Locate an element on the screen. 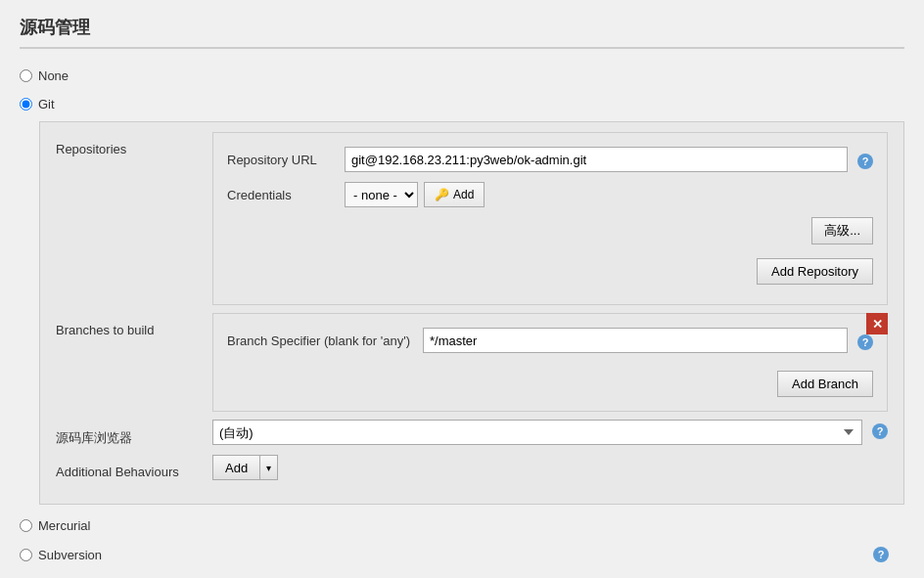  mercurial-radio is located at coordinates (25, 526).